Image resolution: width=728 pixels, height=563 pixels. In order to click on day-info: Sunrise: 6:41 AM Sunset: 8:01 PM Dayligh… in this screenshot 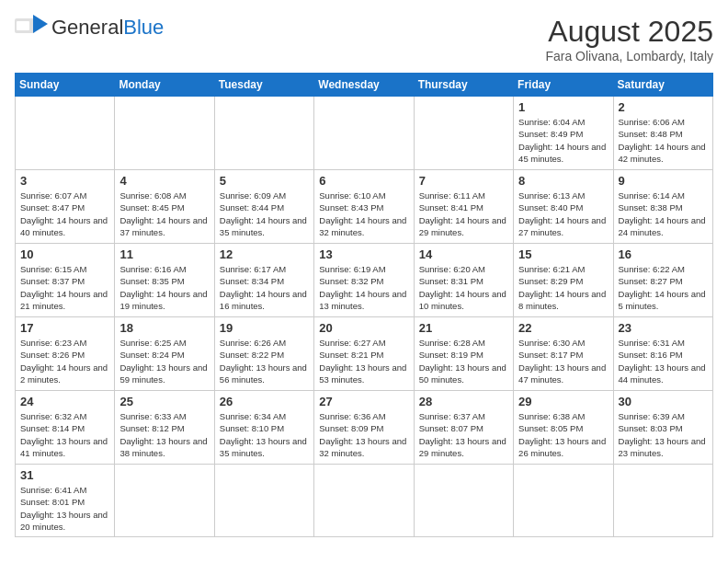, I will do `click(65, 508)`.